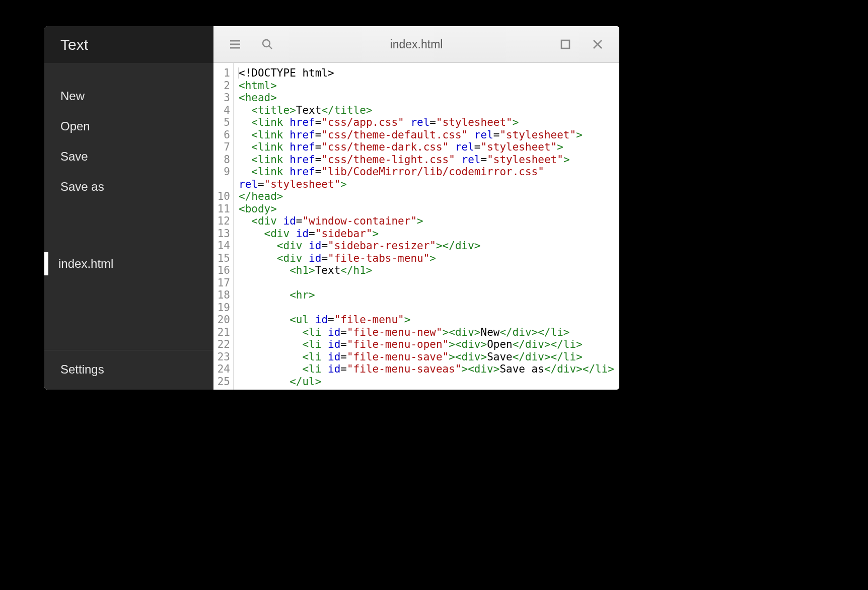  I want to click on file-menu: New Open Save Save as, so click(129, 137).